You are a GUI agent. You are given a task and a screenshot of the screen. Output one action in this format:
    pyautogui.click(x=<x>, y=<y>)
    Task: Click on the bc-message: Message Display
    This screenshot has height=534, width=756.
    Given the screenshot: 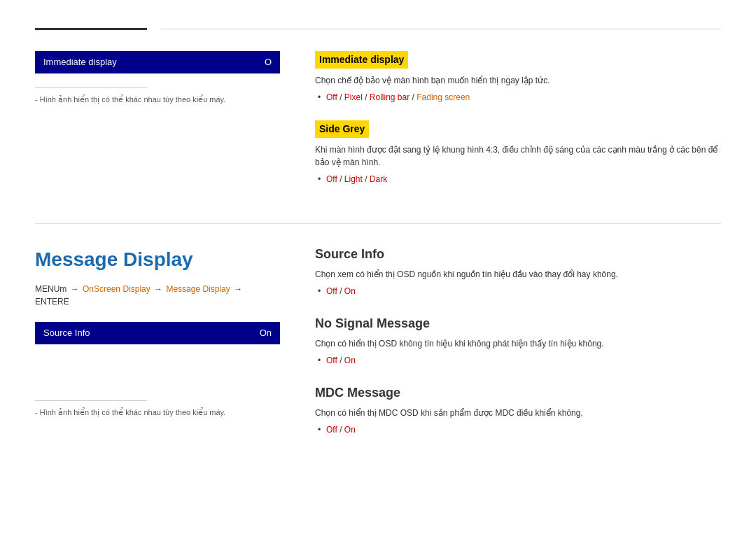 What is the action you would take?
    pyautogui.click(x=197, y=289)
    